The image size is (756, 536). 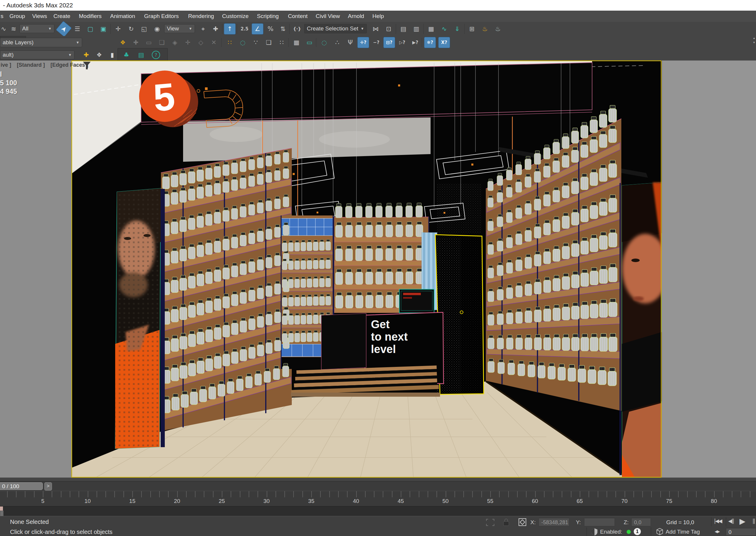 I want to click on ruler-frame-label: 40, so click(x=356, y=501).